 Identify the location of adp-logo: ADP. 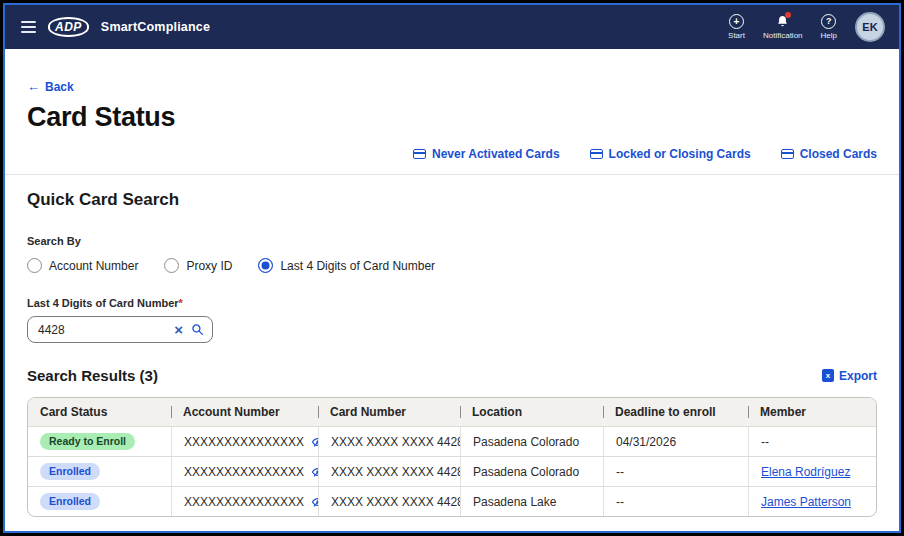
(68, 27).